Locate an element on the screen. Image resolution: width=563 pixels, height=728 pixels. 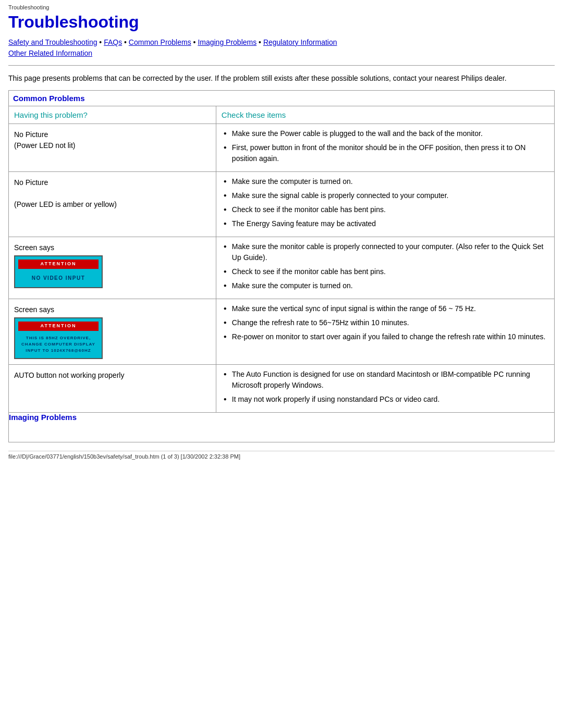
table-row: No Picture(Power LED not lit) Make sure … is located at coordinates (282, 148).